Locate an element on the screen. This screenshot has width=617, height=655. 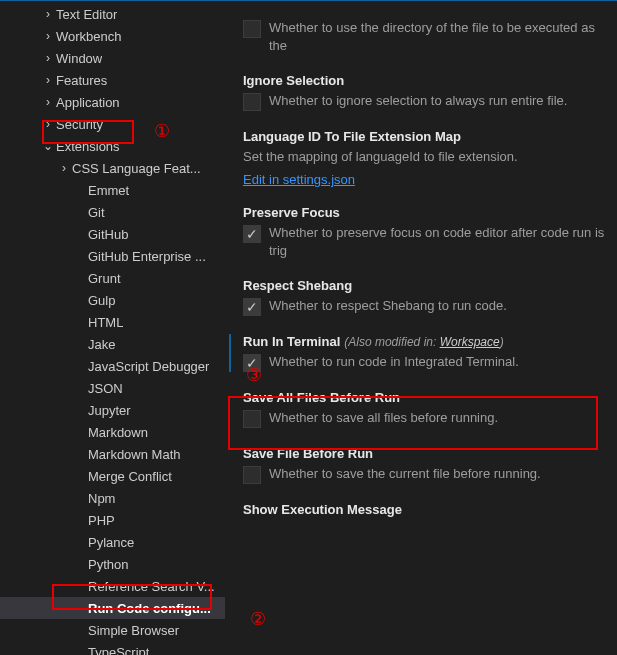
tree-item: ›Features is located at coordinates (112, 80).